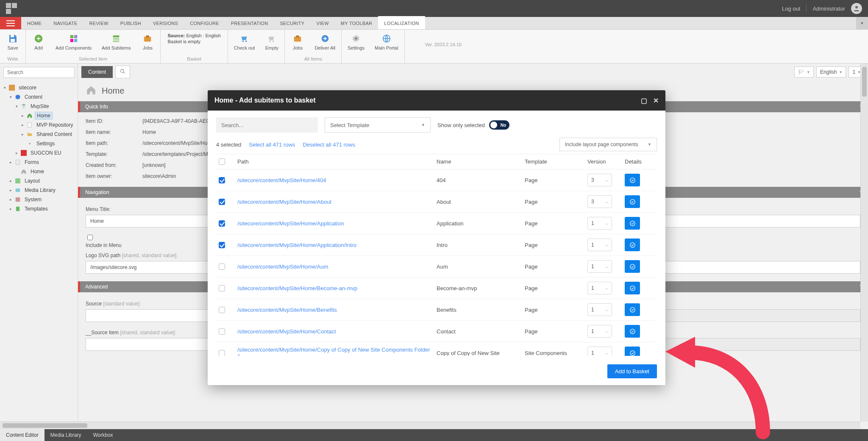  I want to click on ribbon-collapse-button: ▼, so click(862, 23).